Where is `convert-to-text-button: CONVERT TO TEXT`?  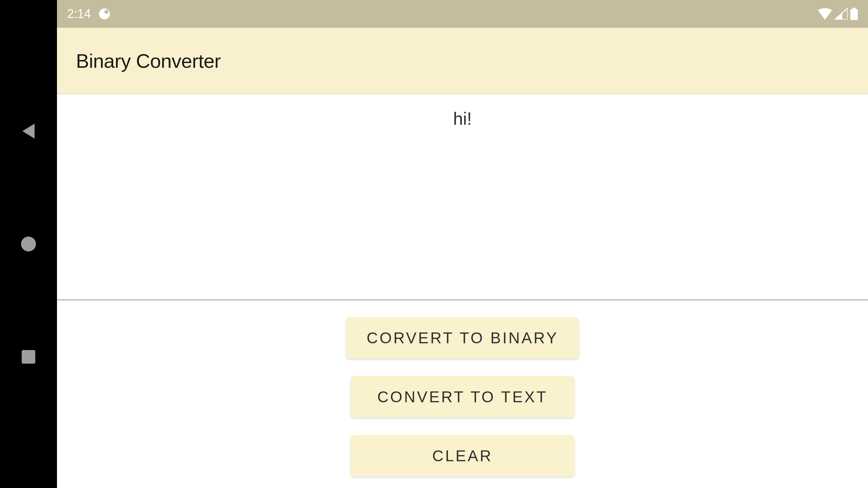
convert-to-text-button: CONVERT TO TEXT is located at coordinates (462, 397).